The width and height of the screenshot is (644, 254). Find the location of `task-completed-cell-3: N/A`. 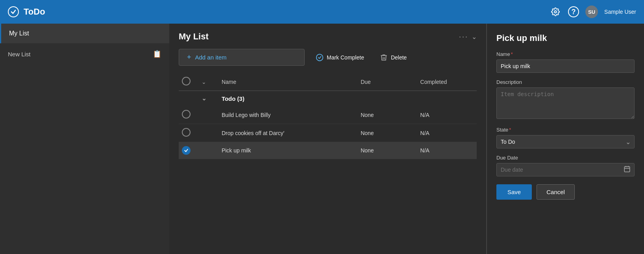

task-completed-cell-3: N/A is located at coordinates (447, 150).